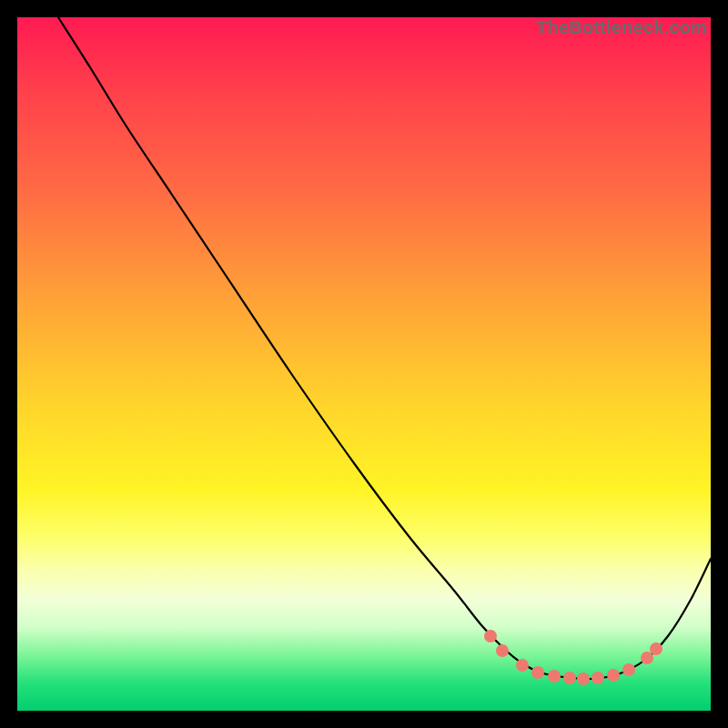 The height and width of the screenshot is (728, 728). I want to click on watermark-text: TheBottleneck.com, so click(622, 27).